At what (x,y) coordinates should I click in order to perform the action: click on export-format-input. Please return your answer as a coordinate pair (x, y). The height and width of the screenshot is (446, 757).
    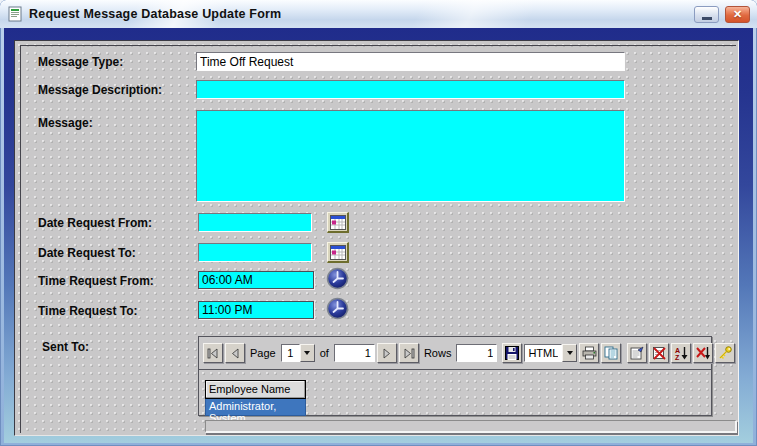
    Looking at the image, I should click on (543, 353).